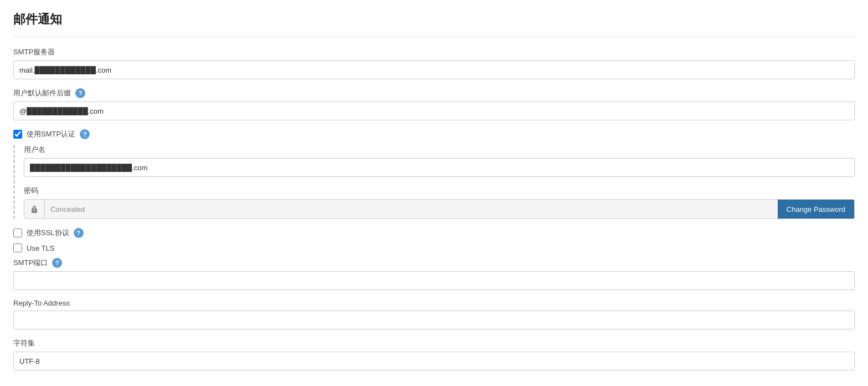  What do you see at coordinates (434, 361) in the screenshot?
I see `charset-input` at bounding box center [434, 361].